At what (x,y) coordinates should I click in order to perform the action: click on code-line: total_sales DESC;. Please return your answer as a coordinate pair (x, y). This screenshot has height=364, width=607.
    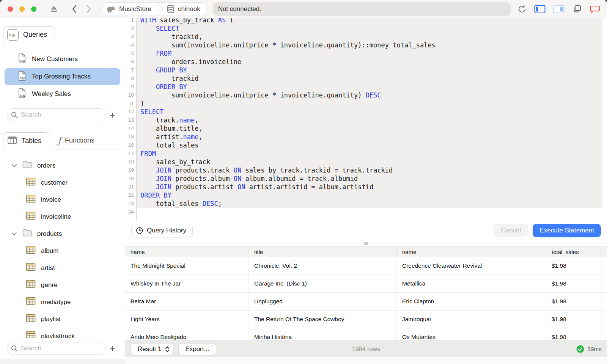
    Looking at the image, I should click on (370, 204).